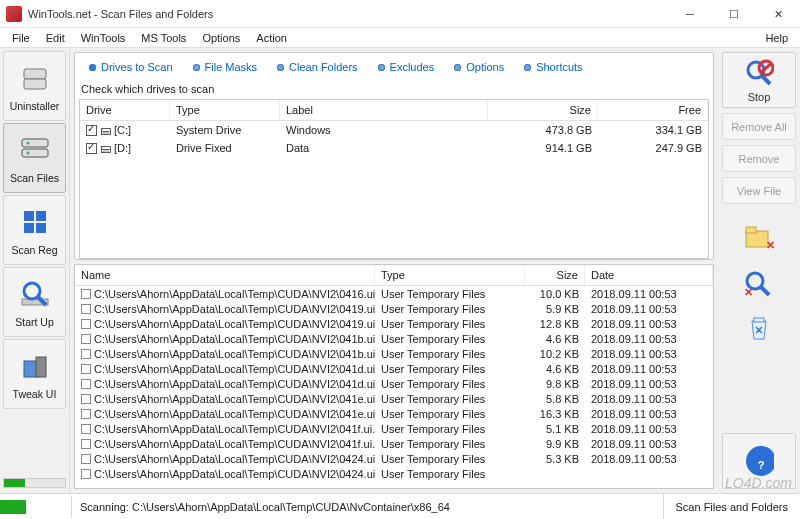  Describe the element at coordinates (400, 506) in the screenshot. I see `status-bar: Scanning: C:\Users\Ahorn\AppData\Local\T…` at that location.